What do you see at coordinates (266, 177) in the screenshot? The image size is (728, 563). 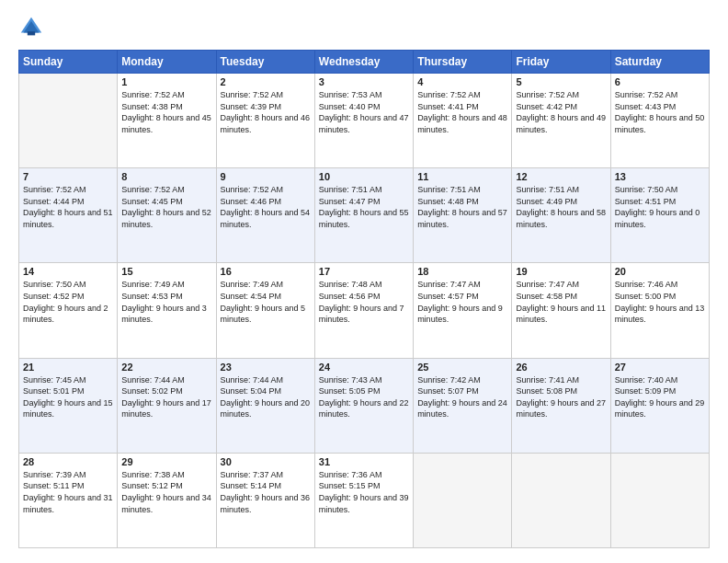 I see `day-number: 9` at bounding box center [266, 177].